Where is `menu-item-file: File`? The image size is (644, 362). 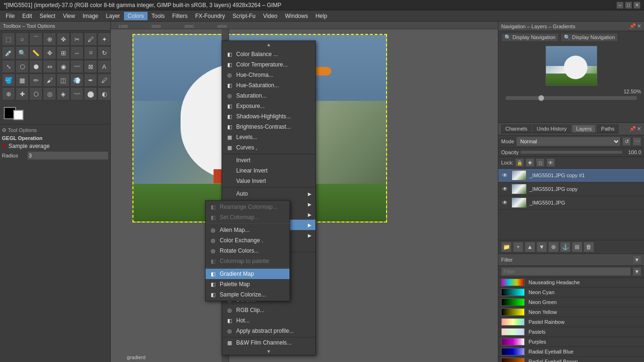 menu-item-file: File is located at coordinates (10, 16).